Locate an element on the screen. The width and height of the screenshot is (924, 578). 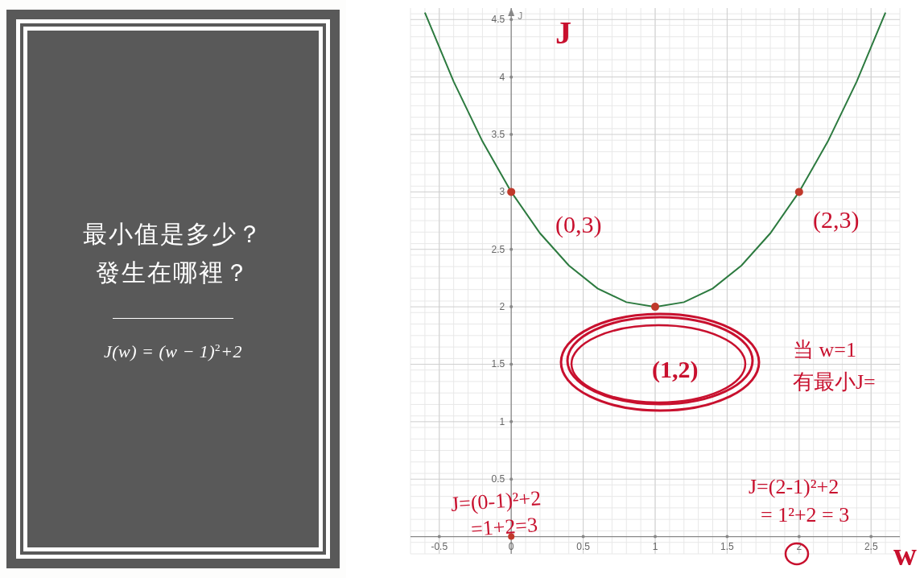
annot-calc-right-l2: = 1²+2 = 3 is located at coordinates (805, 515).